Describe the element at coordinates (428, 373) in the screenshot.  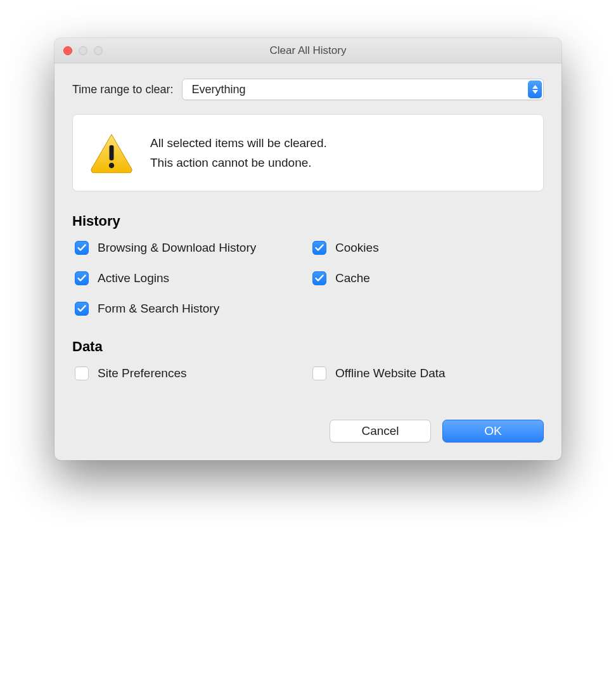
I see `checkbox-offline-website-data: Offline Website Data` at that location.